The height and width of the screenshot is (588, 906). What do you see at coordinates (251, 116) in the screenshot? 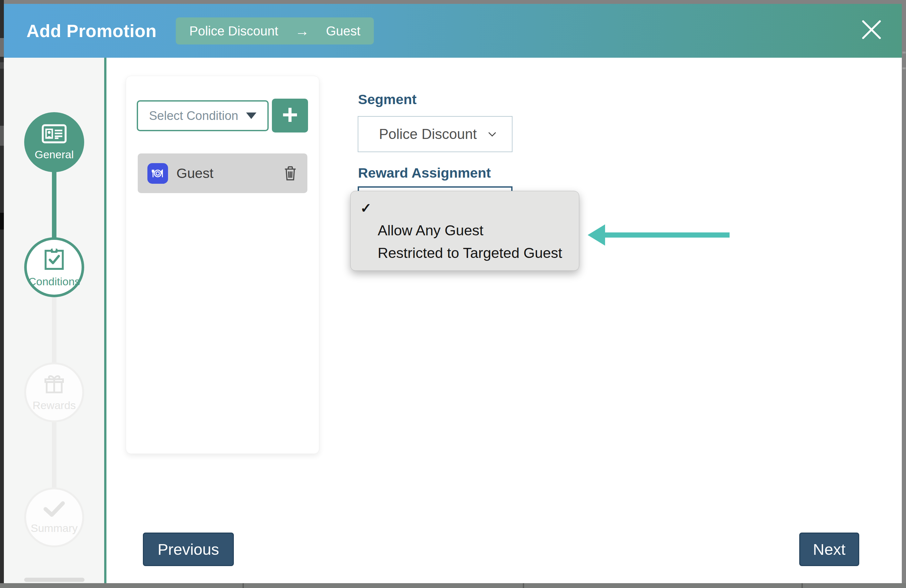
I see `caret-down-icon` at bounding box center [251, 116].